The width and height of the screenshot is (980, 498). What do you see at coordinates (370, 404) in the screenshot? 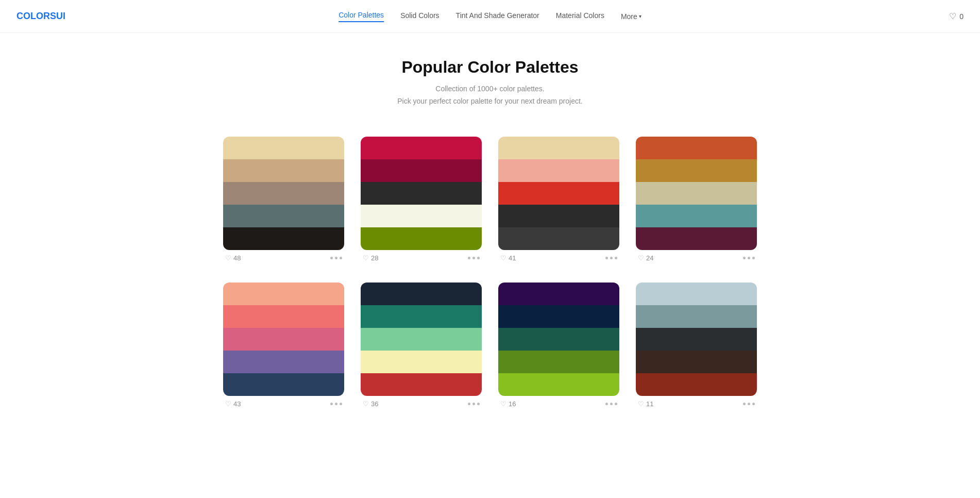
I see `palette-likes-6: ♡36` at bounding box center [370, 404].